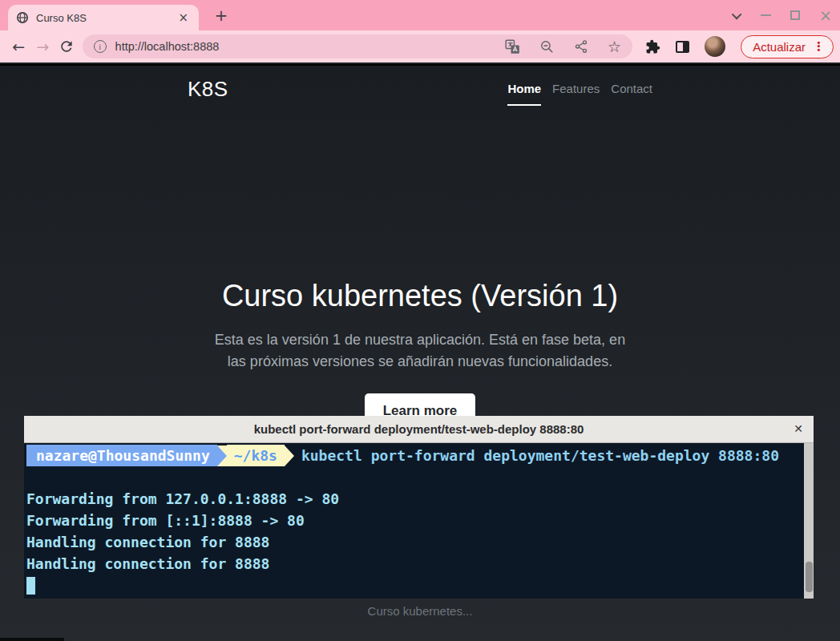 This screenshot has height=641, width=840. I want to click on site-brand: K8S, so click(208, 90).